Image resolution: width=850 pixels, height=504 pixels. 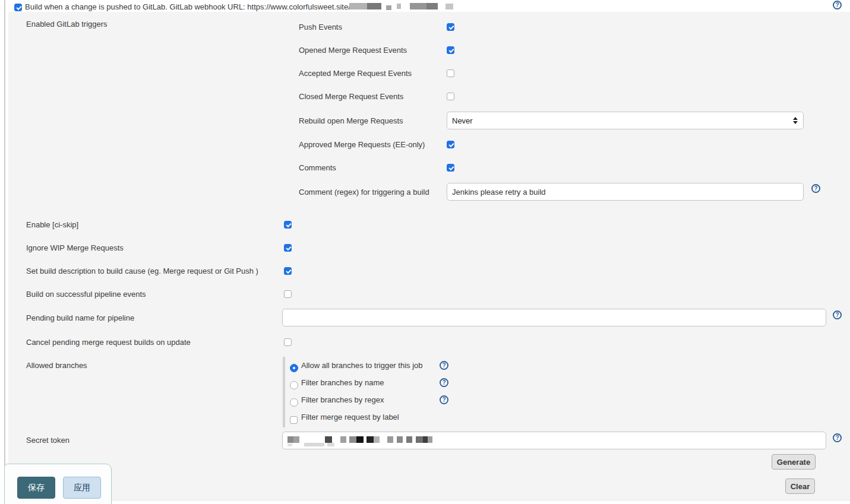 I want to click on push-events-checkbox, so click(x=450, y=27).